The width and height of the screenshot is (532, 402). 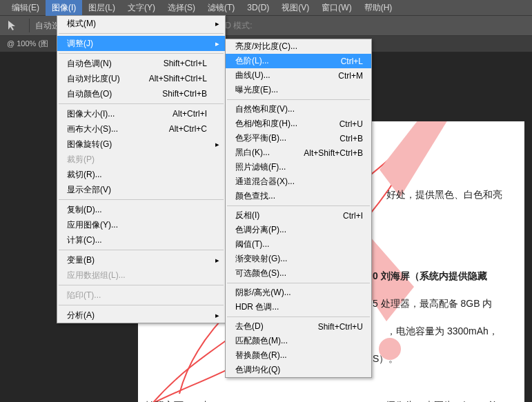 What do you see at coordinates (63, 8) in the screenshot?
I see `menu-item: 图像(I)` at bounding box center [63, 8].